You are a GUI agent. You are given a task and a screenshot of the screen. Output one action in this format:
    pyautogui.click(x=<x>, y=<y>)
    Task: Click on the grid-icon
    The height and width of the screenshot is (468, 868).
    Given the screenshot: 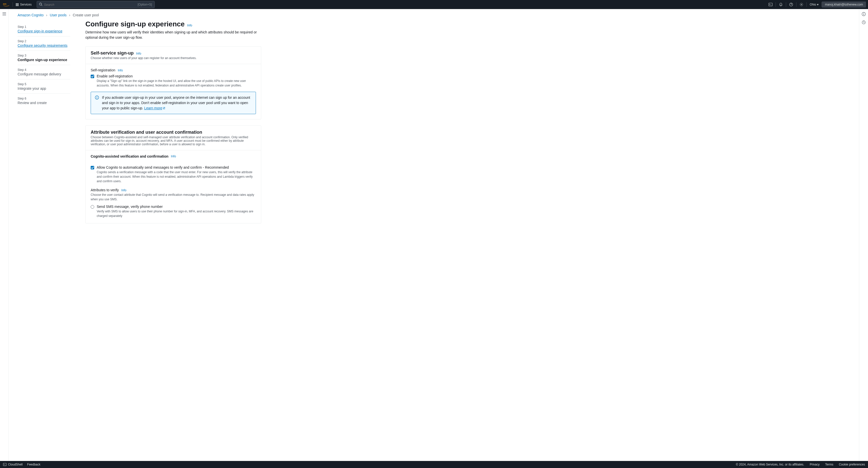 What is the action you would take?
    pyautogui.click(x=17, y=5)
    